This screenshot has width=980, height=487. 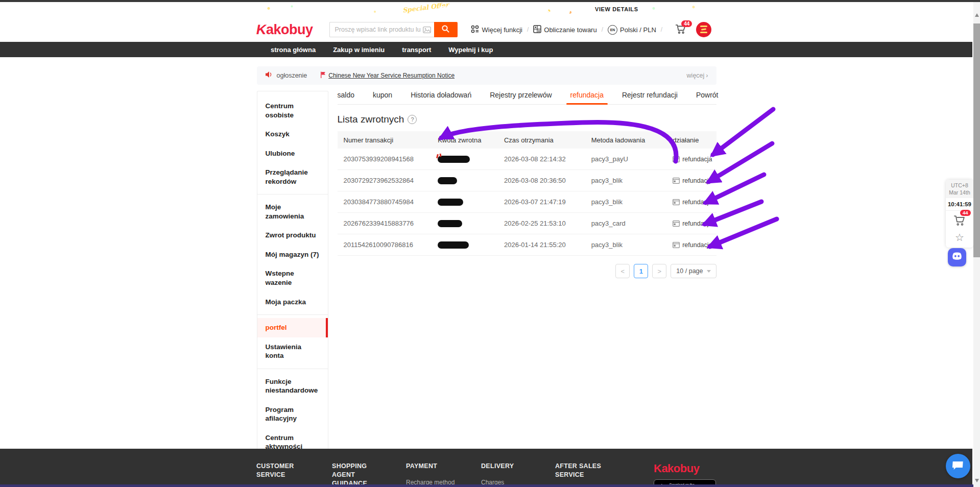 What do you see at coordinates (487, 76) in the screenshot?
I see `announcement-bar: ogłoszenie Chinese New Year Service Resu…` at bounding box center [487, 76].